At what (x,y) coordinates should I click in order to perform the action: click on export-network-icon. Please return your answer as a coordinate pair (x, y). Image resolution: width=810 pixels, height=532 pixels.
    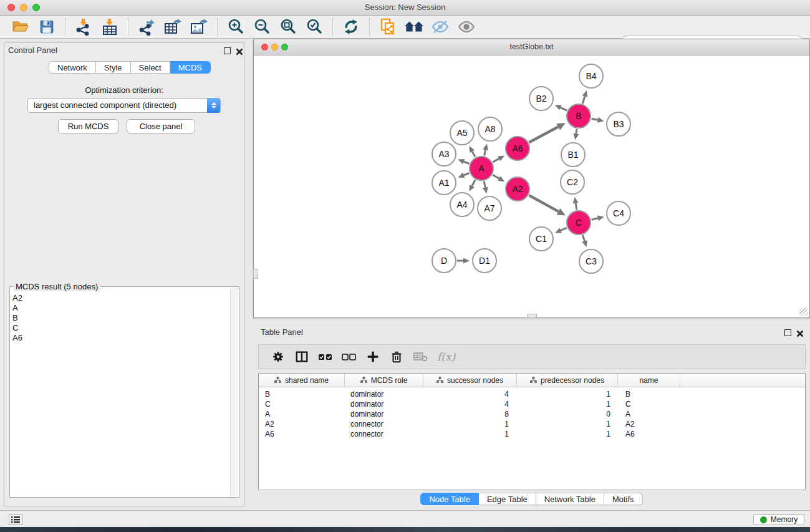
    Looking at the image, I should click on (147, 27).